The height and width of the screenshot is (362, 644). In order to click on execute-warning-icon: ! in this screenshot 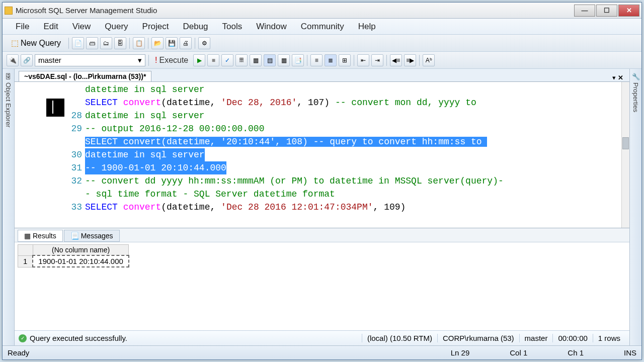, I will do `click(156, 60)`.